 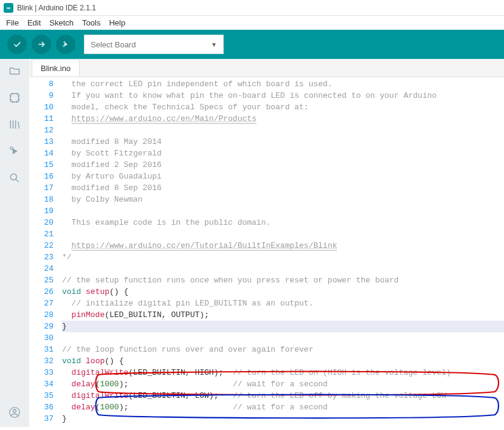 What do you see at coordinates (266, 315) in the screenshot?
I see `code-line: 28 pinMode(LED_BUILTIN, OUTPUT);` at bounding box center [266, 315].